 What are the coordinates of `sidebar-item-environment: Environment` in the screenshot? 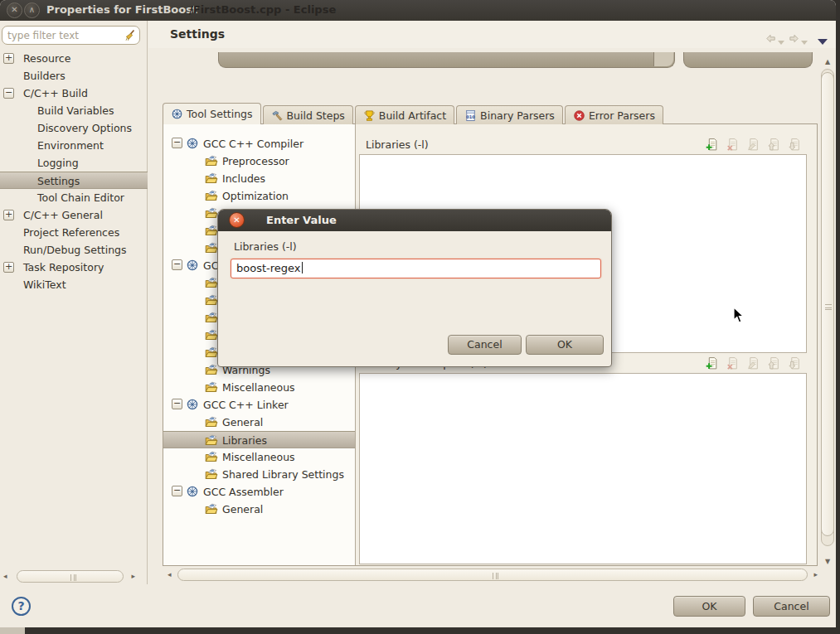 It's located at (74, 146).